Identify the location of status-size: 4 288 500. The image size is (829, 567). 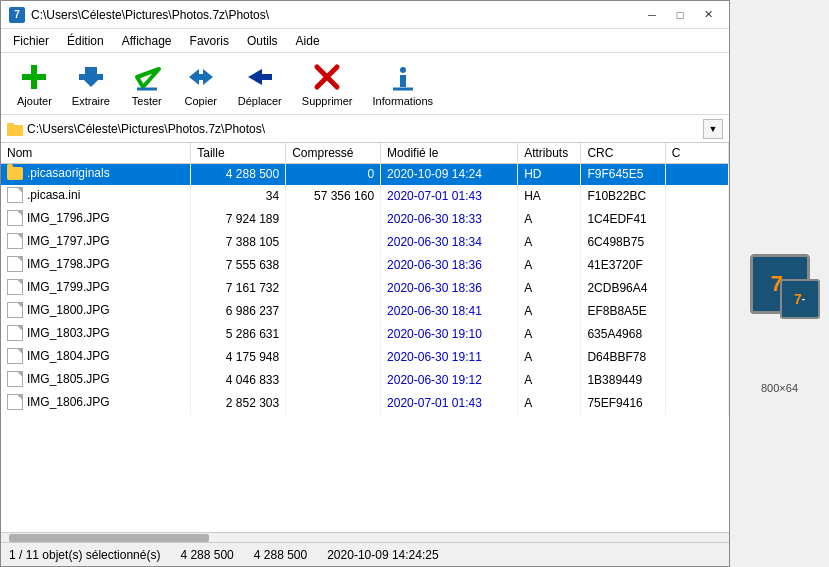
(206, 555).